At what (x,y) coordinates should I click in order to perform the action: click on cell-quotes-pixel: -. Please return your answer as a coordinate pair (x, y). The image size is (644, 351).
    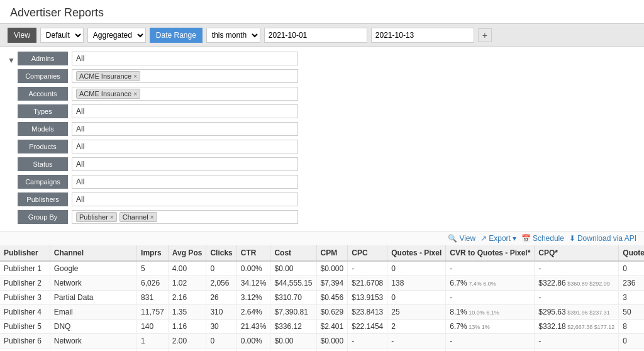
    Looking at the image, I should click on (416, 341).